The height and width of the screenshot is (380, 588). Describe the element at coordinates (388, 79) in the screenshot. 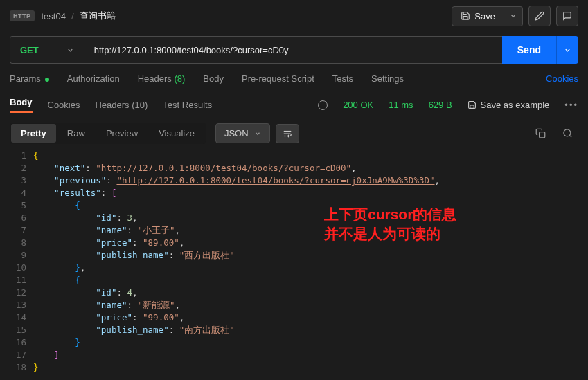

I see `tab-settings: Settings` at that location.